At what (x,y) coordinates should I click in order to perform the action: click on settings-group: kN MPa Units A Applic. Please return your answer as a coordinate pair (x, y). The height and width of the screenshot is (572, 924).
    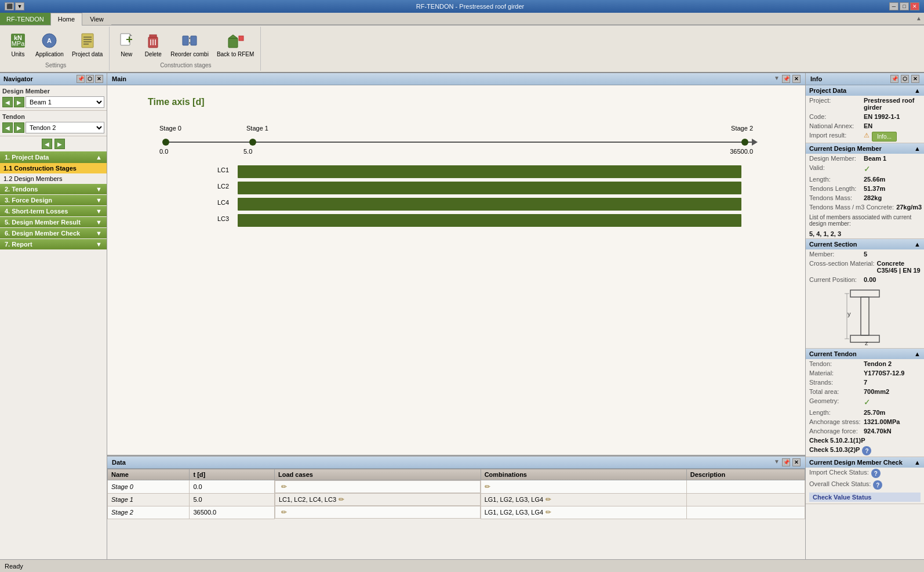
    Looking at the image, I should click on (56, 49).